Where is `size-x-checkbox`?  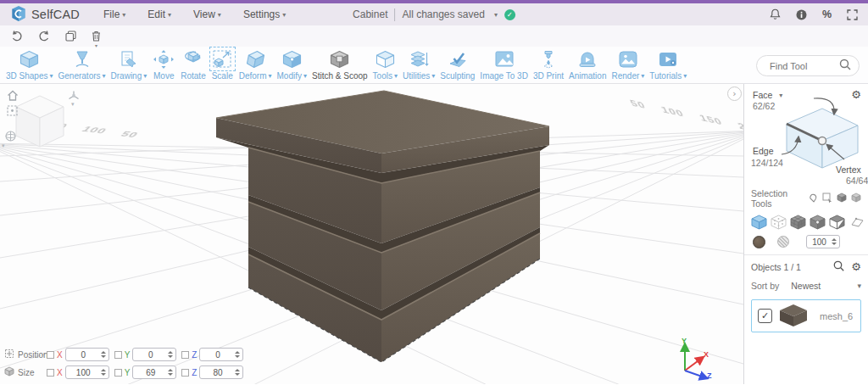 size-x-checkbox is located at coordinates (51, 373).